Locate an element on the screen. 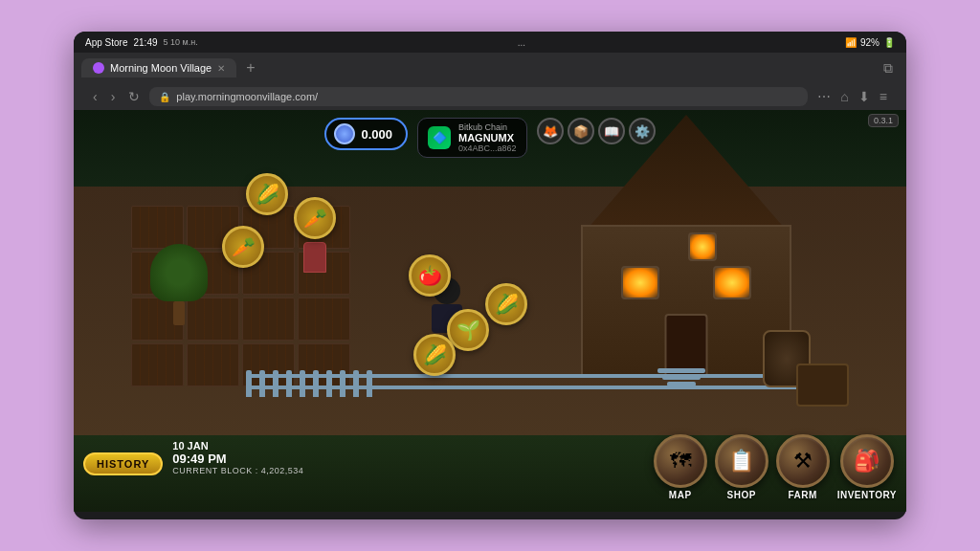 This screenshot has height=551, width=980. tab-bar: Morning Moon Village ✕ + ⧉ is located at coordinates (490, 68).